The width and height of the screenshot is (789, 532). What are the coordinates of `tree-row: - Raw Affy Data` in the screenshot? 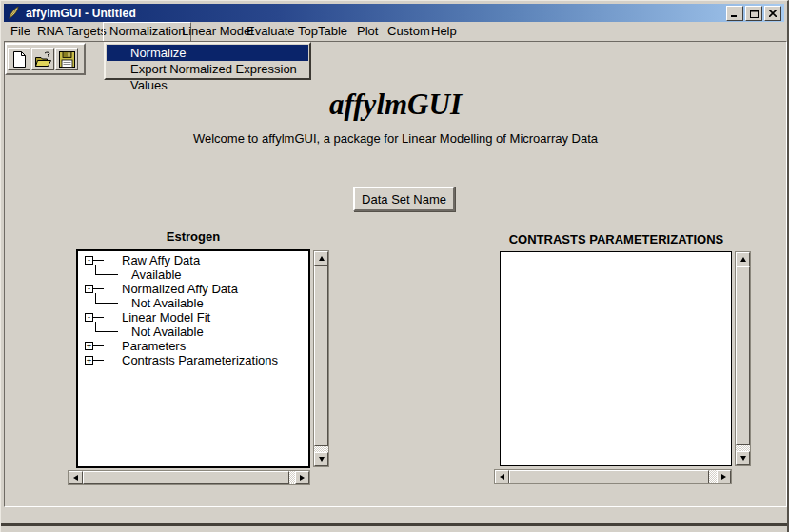 It's located at (193, 261).